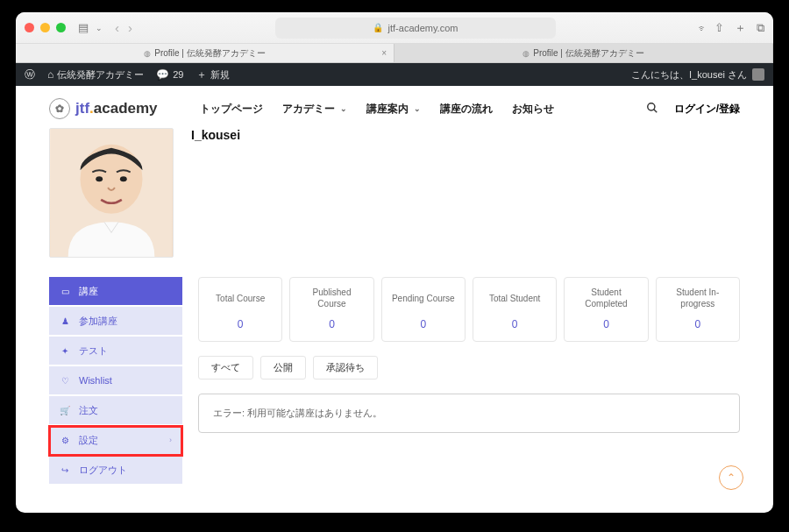 The width and height of the screenshot is (789, 532). I want to click on nav-academy: アカデミー⌄, so click(315, 109).